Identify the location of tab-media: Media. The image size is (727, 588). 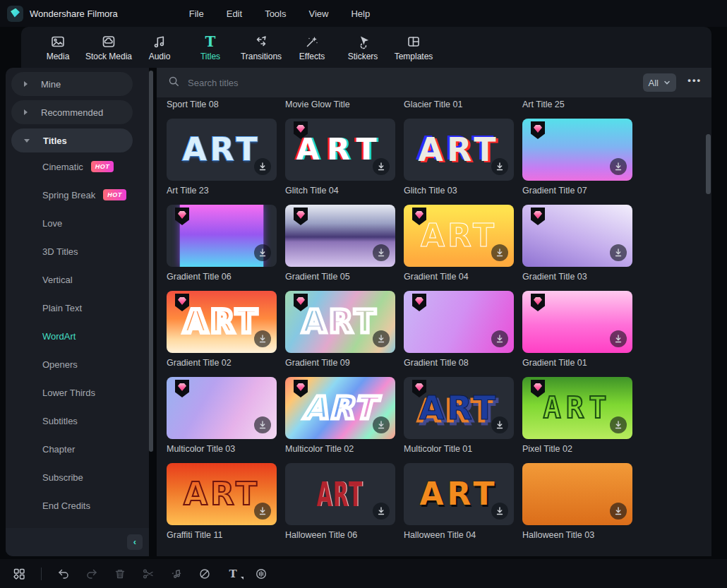
(58, 48).